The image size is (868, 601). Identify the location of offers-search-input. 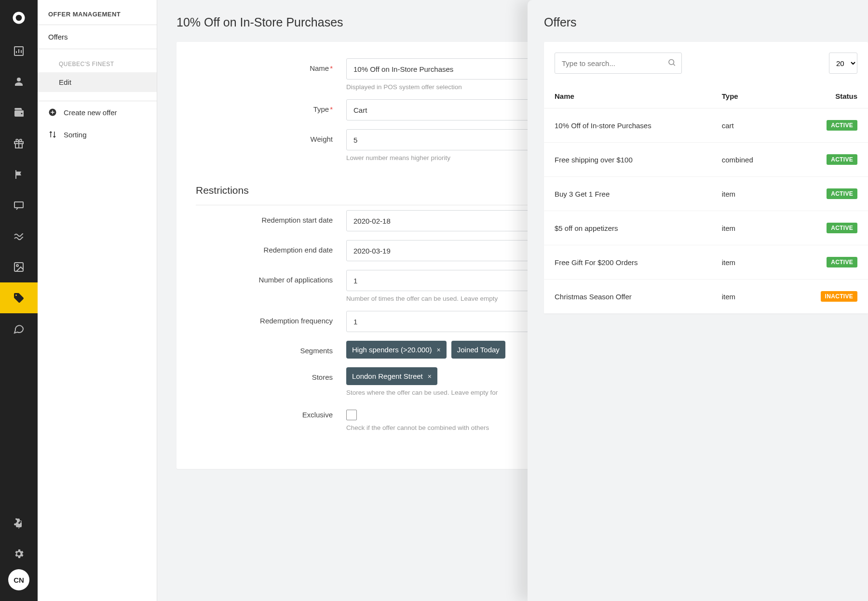
(618, 63).